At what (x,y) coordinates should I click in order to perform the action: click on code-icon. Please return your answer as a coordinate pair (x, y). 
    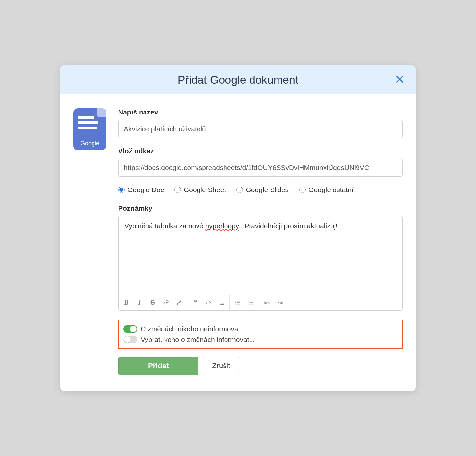
    Looking at the image, I should click on (208, 303).